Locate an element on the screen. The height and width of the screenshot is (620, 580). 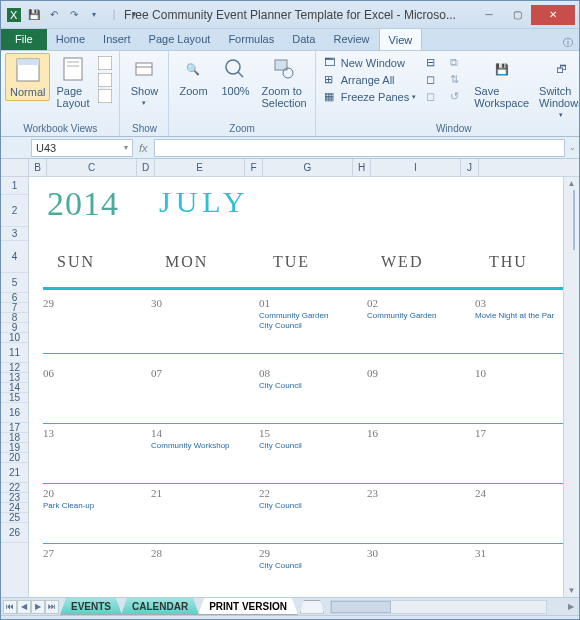
row-header: 4 is located at coordinates (14, 257).